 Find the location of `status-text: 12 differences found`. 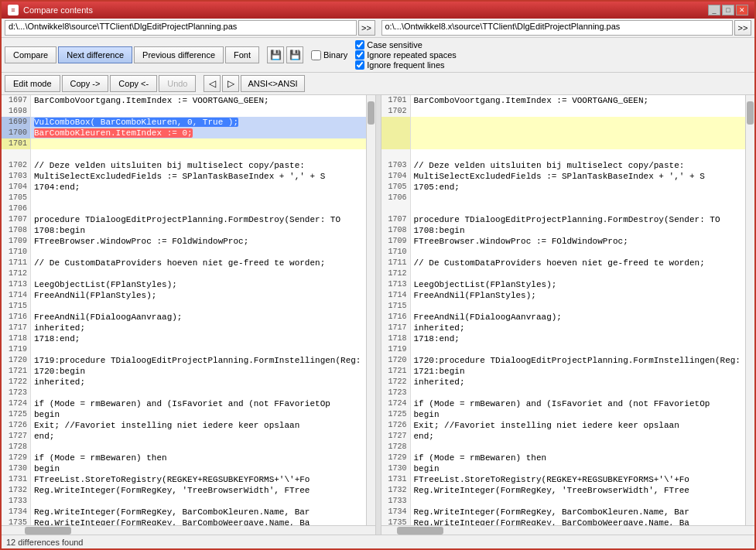

status-text: 12 differences found is located at coordinates (45, 542).